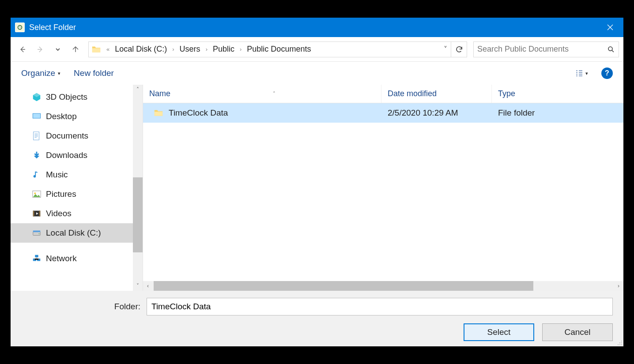 The height and width of the screenshot is (364, 634). I want to click on tree-item-label: Documents, so click(67, 136).